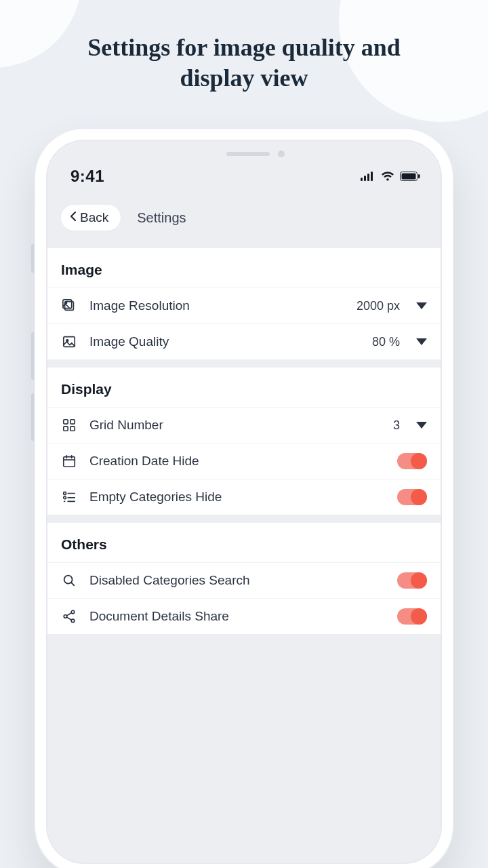 This screenshot has height=868, width=488. What do you see at coordinates (69, 497) in the screenshot?
I see `list-icon` at bounding box center [69, 497].